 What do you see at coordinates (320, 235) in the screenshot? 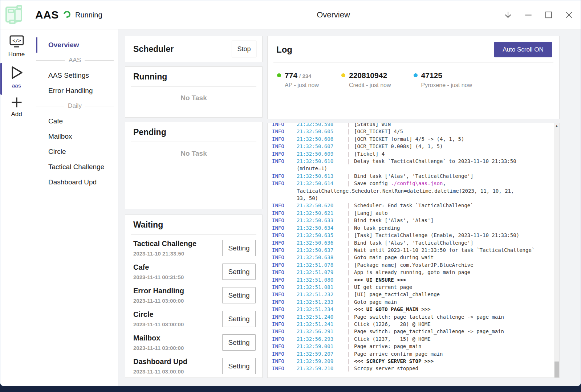
I see `log-timestamp: 21:32:50.635` at bounding box center [320, 235].